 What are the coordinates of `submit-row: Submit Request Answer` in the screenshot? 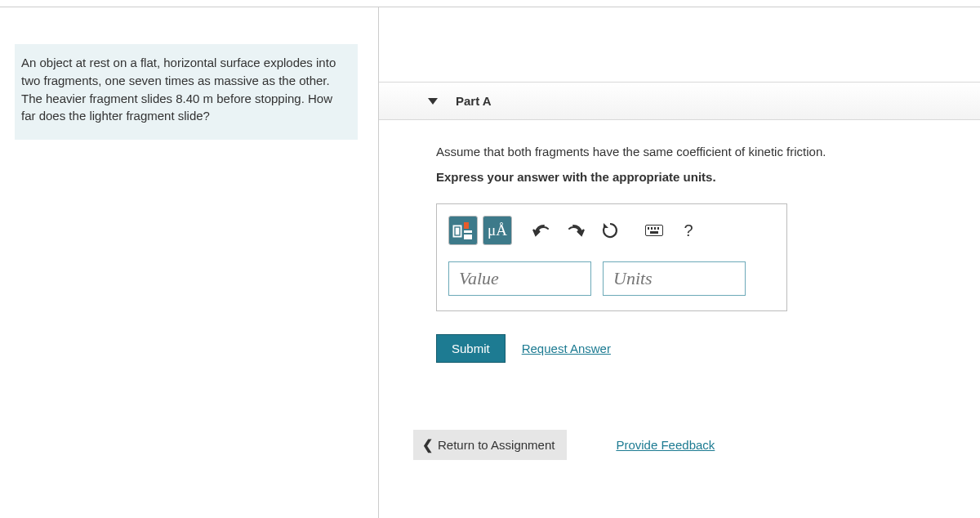 It's located at (698, 348).